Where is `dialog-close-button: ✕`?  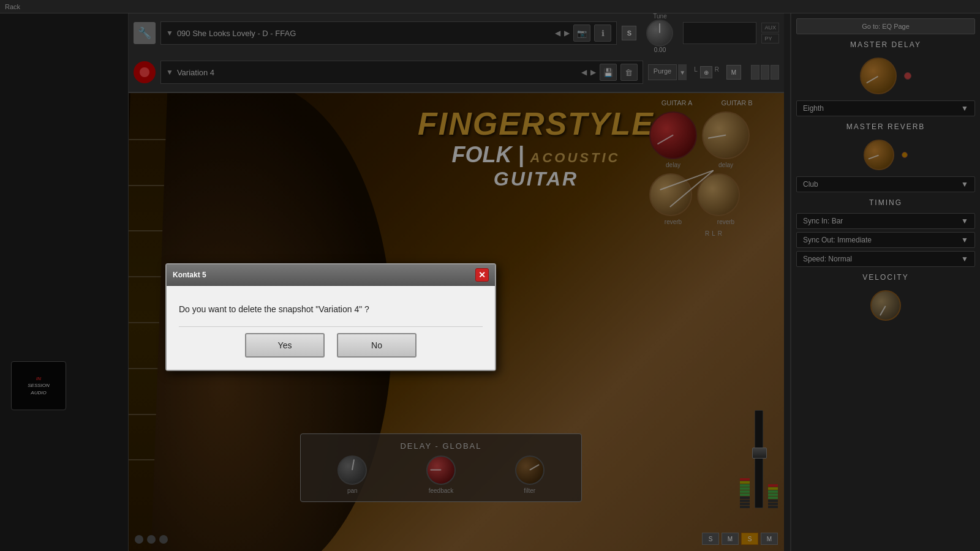 dialog-close-button: ✕ is located at coordinates (482, 275).